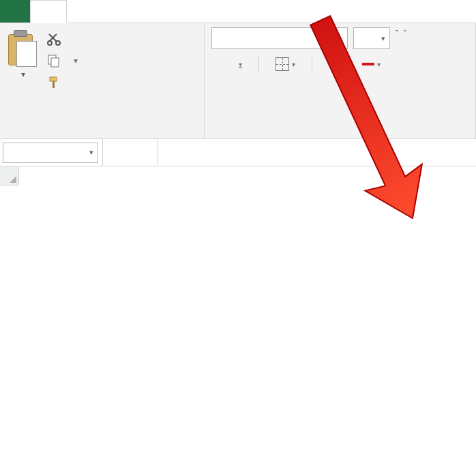 This screenshot has height=472, width=476. Describe the element at coordinates (371, 64) in the screenshot. I see `font-color-button: ▾` at that location.